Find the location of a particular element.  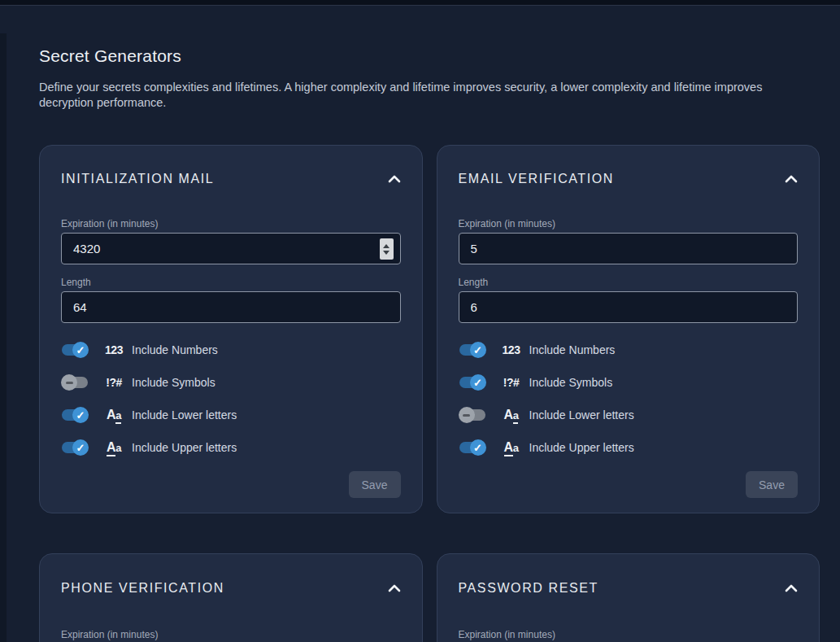

card-password-reset-header: PASSWORD RESET is located at coordinates (629, 588).